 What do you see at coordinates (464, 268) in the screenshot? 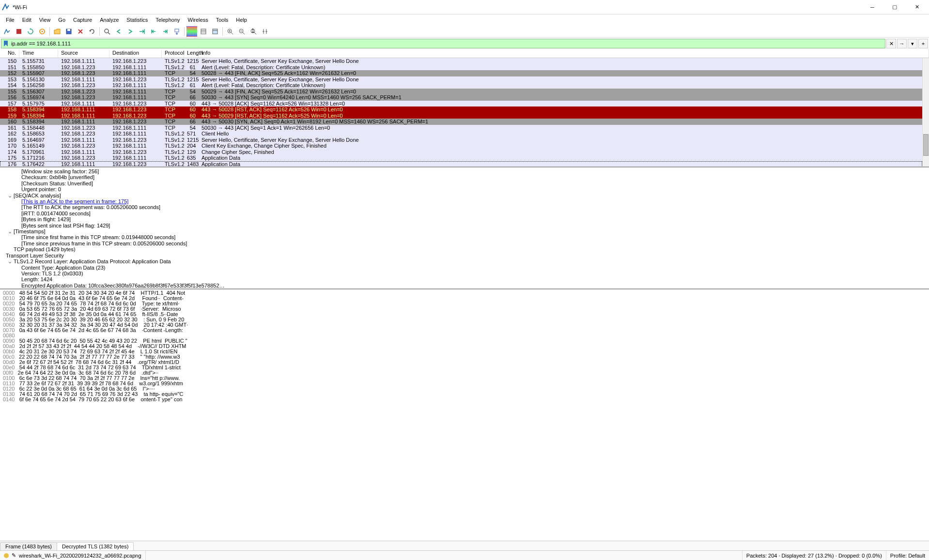
I see `detail-line: Content Type: Application Data (23)` at bounding box center [464, 268].